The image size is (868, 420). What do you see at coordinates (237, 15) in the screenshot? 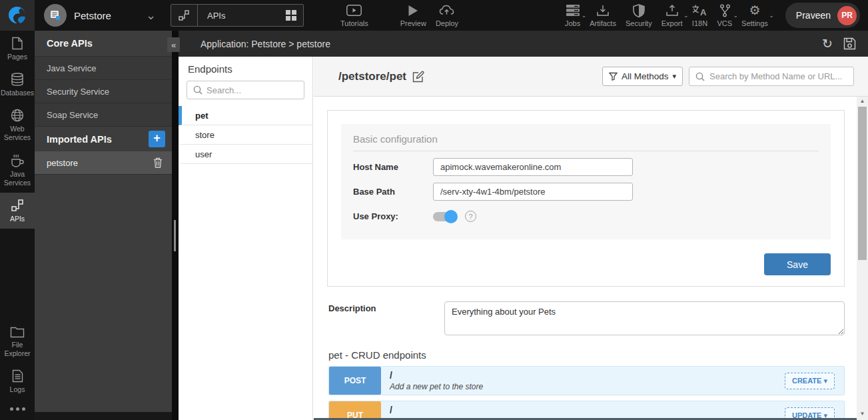
I see `workspace-selector: APIs` at bounding box center [237, 15].